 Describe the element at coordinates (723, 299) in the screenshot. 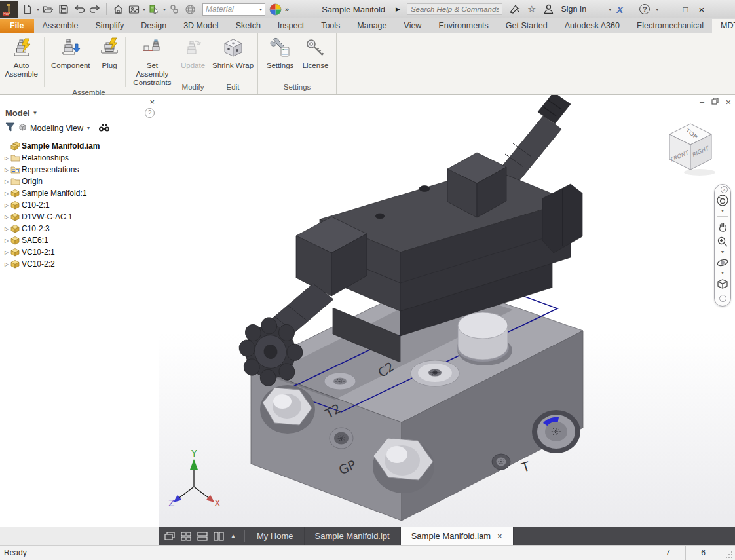

I see `navbar-minimize-icon: –` at that location.